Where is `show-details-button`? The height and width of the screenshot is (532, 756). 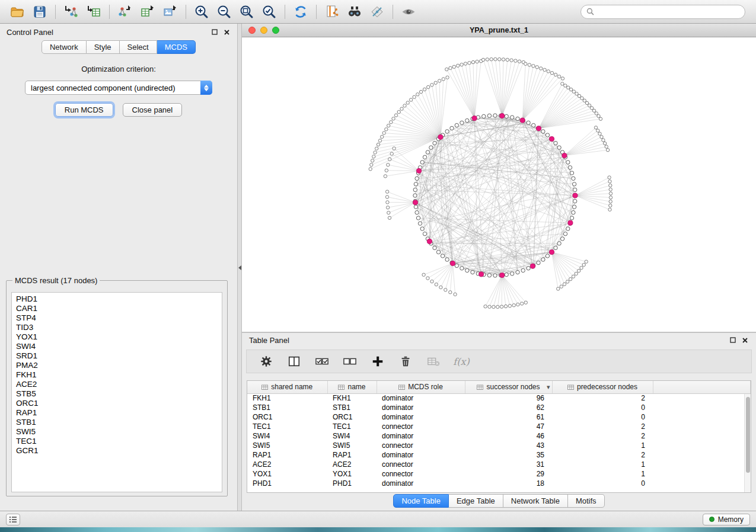 show-details-button is located at coordinates (409, 12).